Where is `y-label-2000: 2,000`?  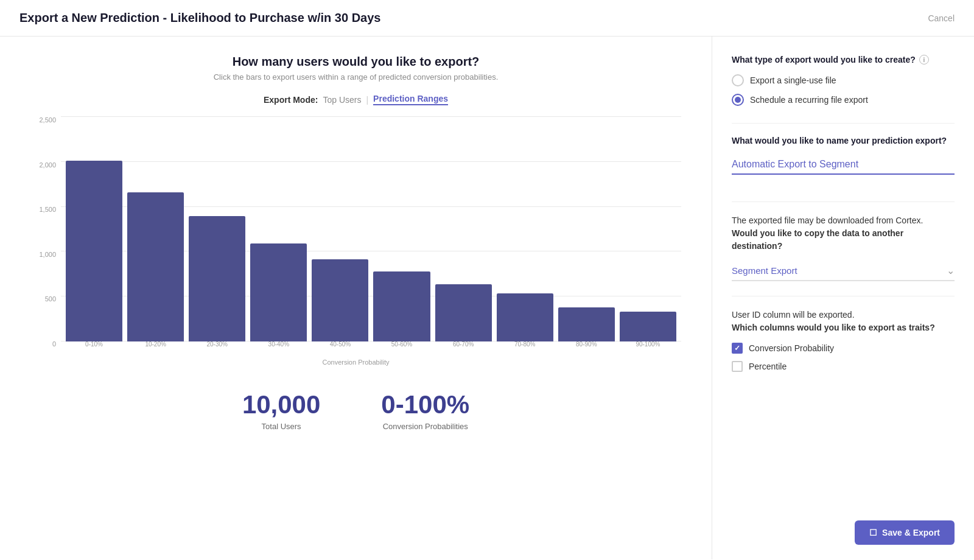 y-label-2000: 2,000 is located at coordinates (47, 165).